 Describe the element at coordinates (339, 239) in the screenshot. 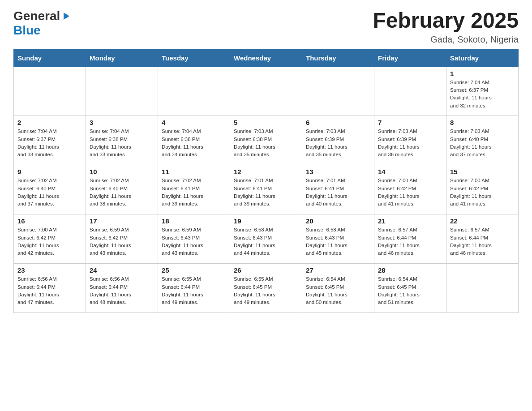

I see `calendar-day-cell: 20Sunrise: 6:58 AMSunset: 6:43 PMDayligh…` at that location.